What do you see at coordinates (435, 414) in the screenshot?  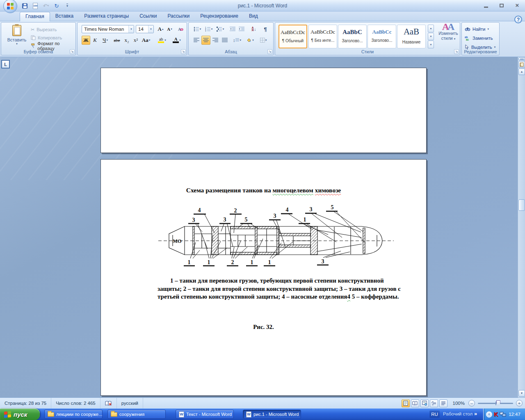 I see `language-bar: RU` at bounding box center [435, 414].